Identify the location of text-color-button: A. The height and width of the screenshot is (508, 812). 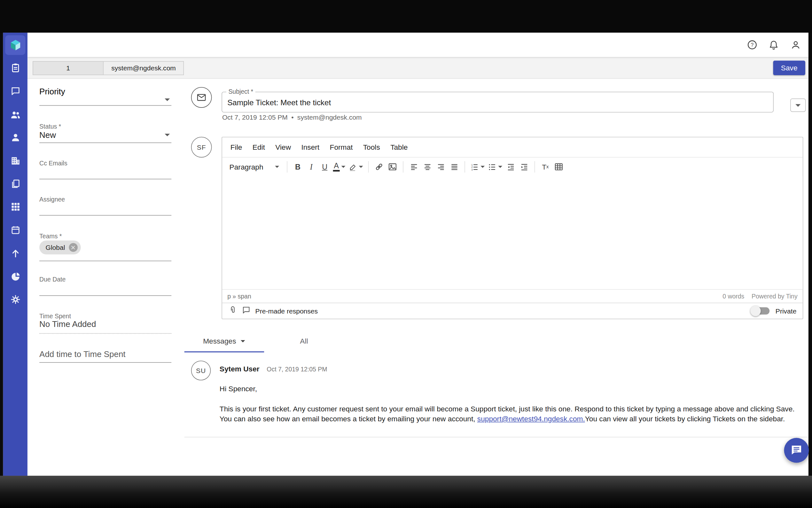
(339, 167).